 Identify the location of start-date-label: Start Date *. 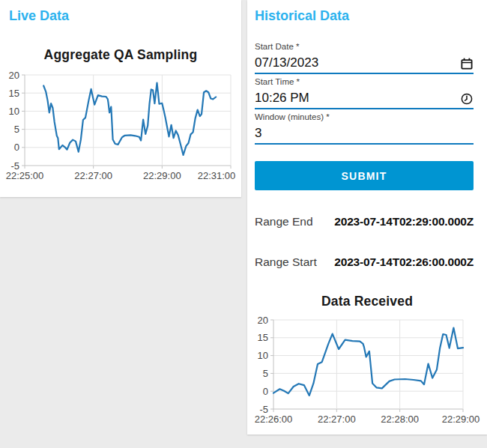
(364, 48).